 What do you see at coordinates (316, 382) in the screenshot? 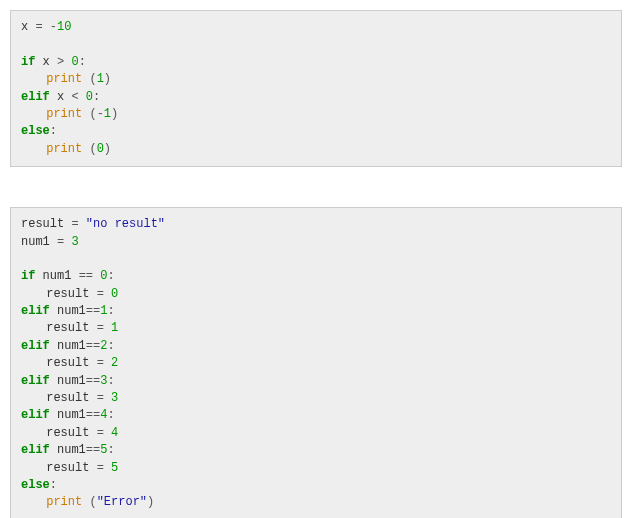
I see `code-line: elif num1==3:` at bounding box center [316, 382].